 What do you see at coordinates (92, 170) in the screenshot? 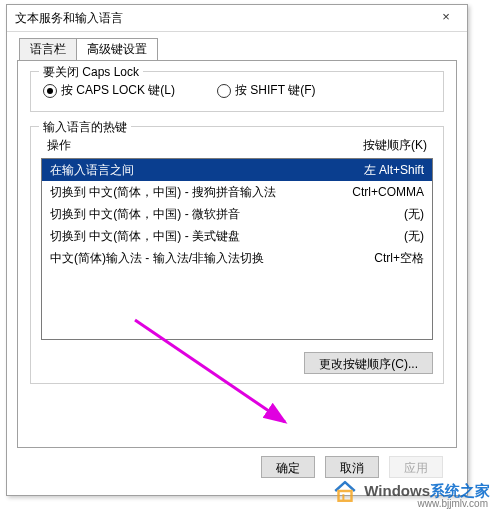
I see `cell-action: 在输入语言之间` at bounding box center [92, 170].